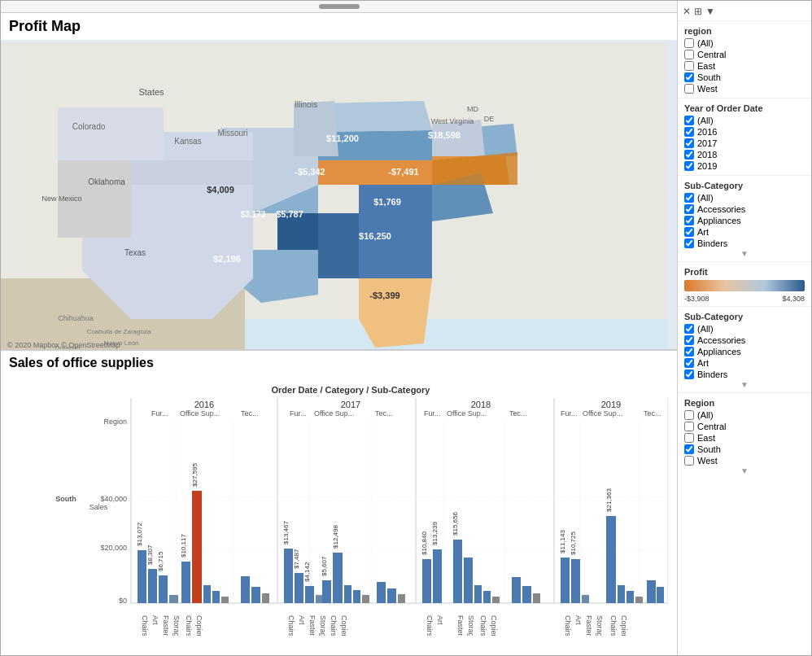  What do you see at coordinates (744, 461) in the screenshot?
I see `region2-west-item: West` at bounding box center [744, 461].